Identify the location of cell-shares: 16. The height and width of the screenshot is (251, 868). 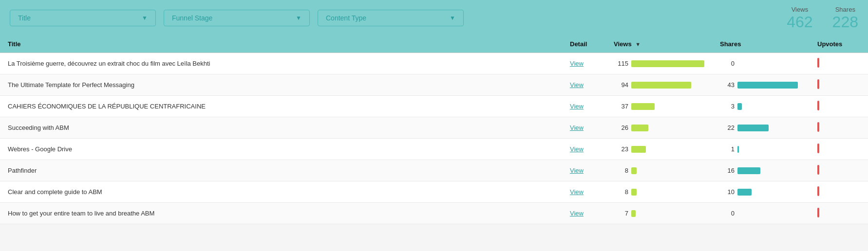
(761, 171).